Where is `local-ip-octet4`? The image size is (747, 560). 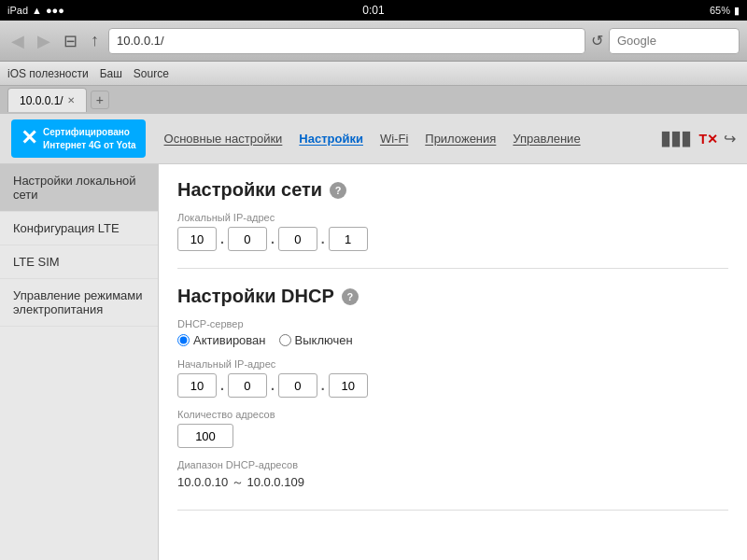 local-ip-octet4 is located at coordinates (348, 239).